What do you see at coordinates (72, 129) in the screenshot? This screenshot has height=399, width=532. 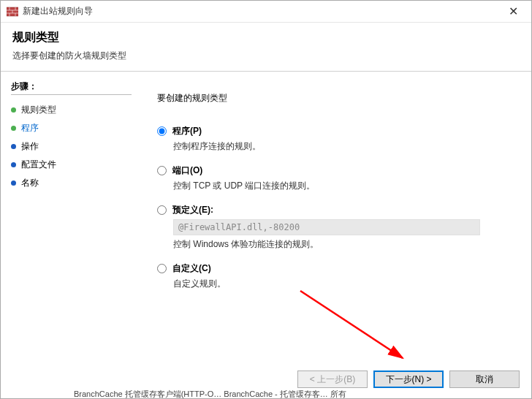 I see `step-item-program: 程序` at bounding box center [72, 129].